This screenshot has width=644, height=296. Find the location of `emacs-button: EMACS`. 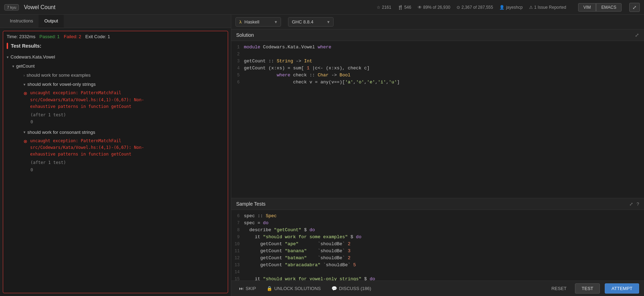

emacs-button: EMACS is located at coordinates (609, 7).